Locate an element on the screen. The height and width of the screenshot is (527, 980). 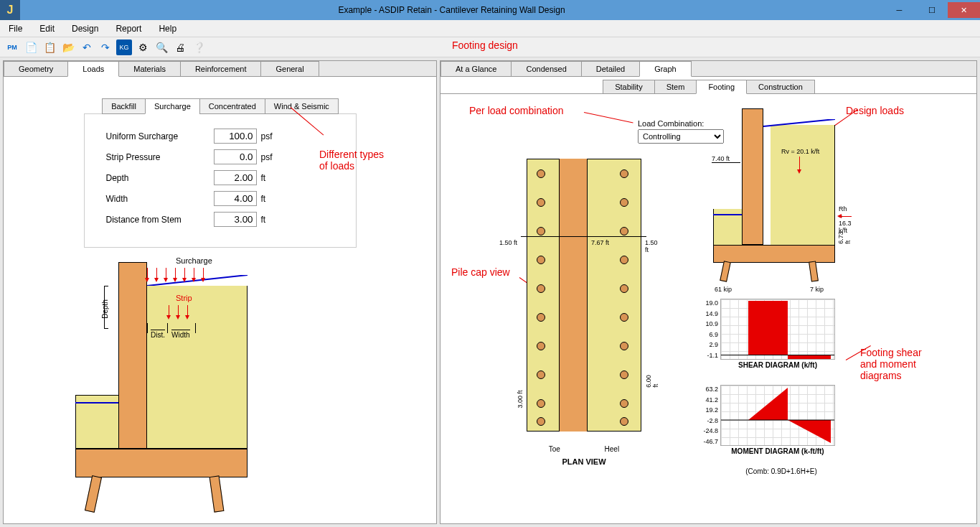
units-icon: KG is located at coordinates (124, 47).